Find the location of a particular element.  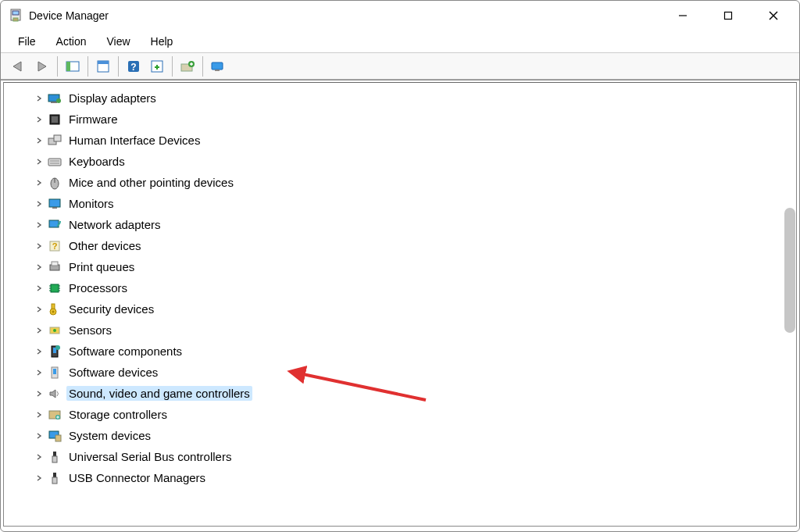

tree-item: Software devices is located at coordinates (415, 372).